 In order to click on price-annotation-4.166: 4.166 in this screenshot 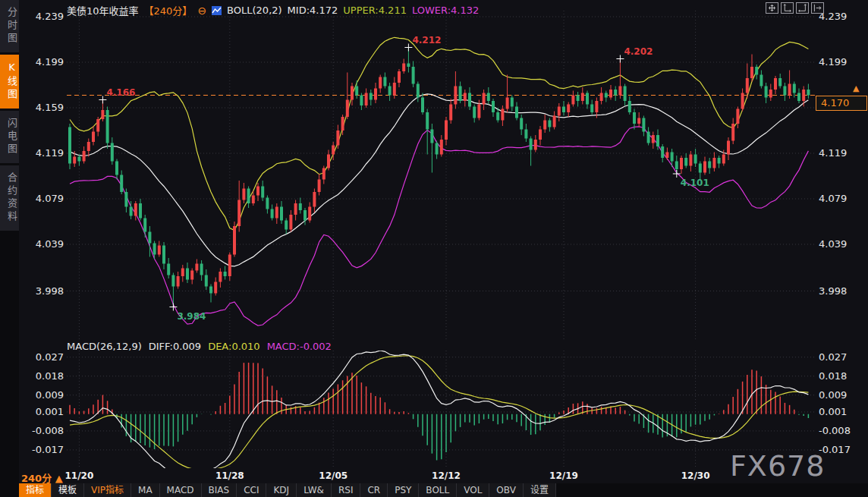, I will do `click(121, 93)`.